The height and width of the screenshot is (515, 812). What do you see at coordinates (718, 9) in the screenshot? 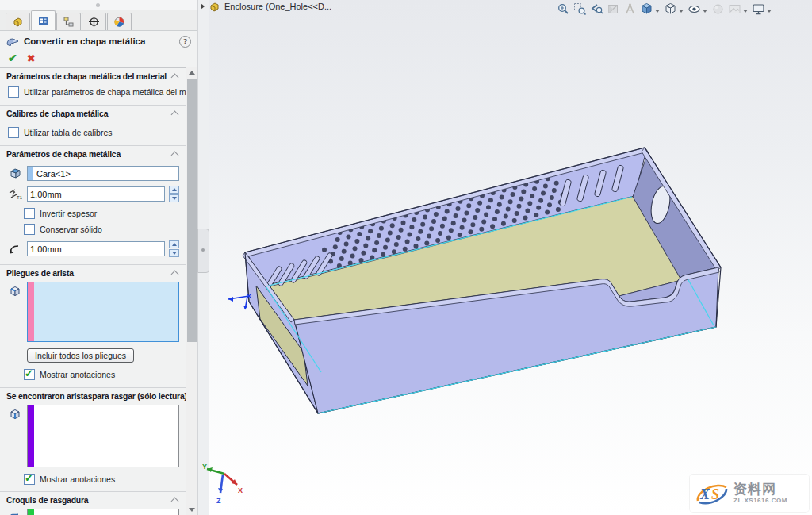
I see `edit-appearance-button` at bounding box center [718, 9].